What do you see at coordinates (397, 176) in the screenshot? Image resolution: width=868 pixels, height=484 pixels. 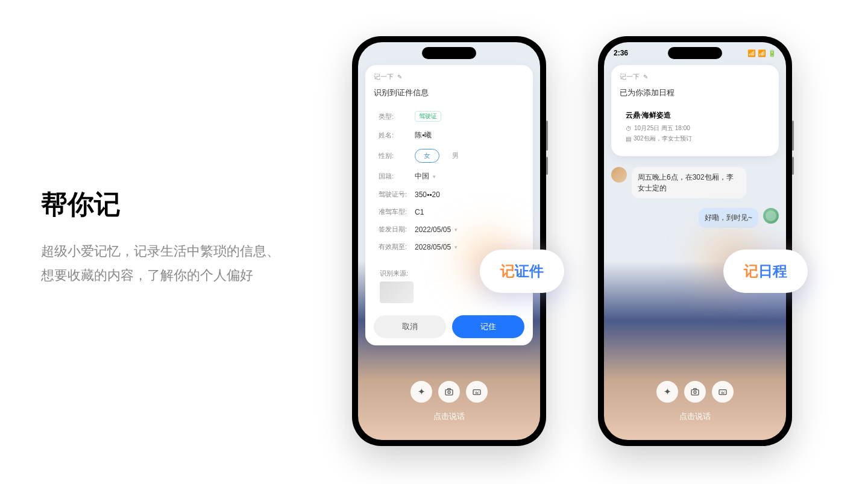 I see `label-nation: 国籍:` at bounding box center [397, 176].